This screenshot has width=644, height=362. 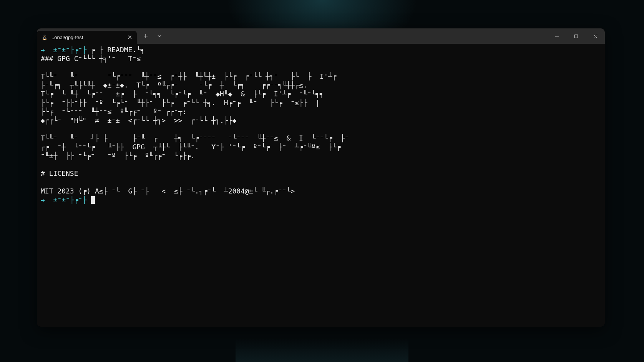 What do you see at coordinates (180, 103) in the screenshot?
I see `output-line: ├└╒ ⁻├├⁻├├ ⁻º └╒└⁻ ╙┼├⁻ ├└╒ ╒⁻└└ ┼╕. H╒⁻…` at bounding box center [180, 103].